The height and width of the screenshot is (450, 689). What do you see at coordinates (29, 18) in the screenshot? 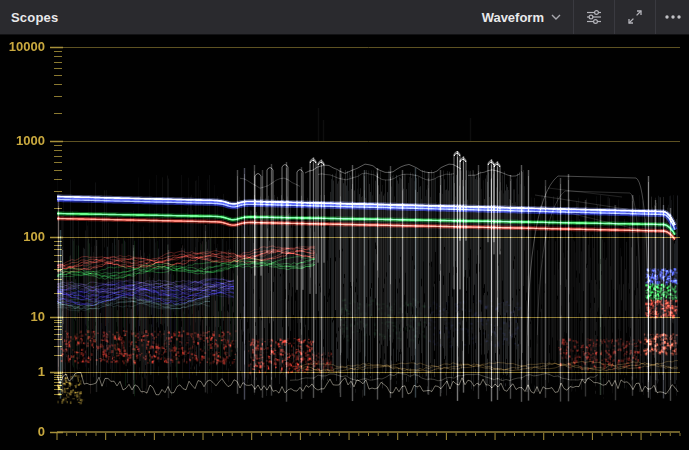
I see `panel-title: Scopes` at bounding box center [29, 18].